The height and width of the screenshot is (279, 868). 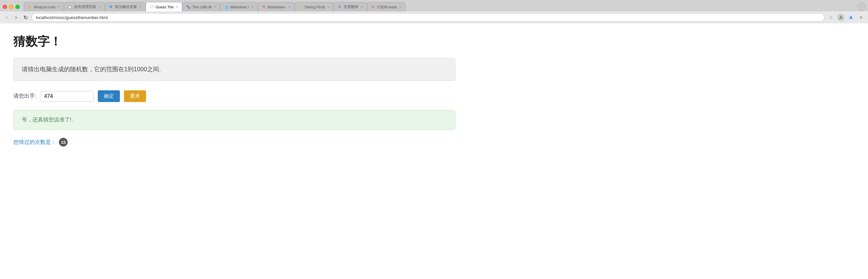 What do you see at coordinates (831, 18) in the screenshot?
I see `star-icon: ☆` at bounding box center [831, 18].